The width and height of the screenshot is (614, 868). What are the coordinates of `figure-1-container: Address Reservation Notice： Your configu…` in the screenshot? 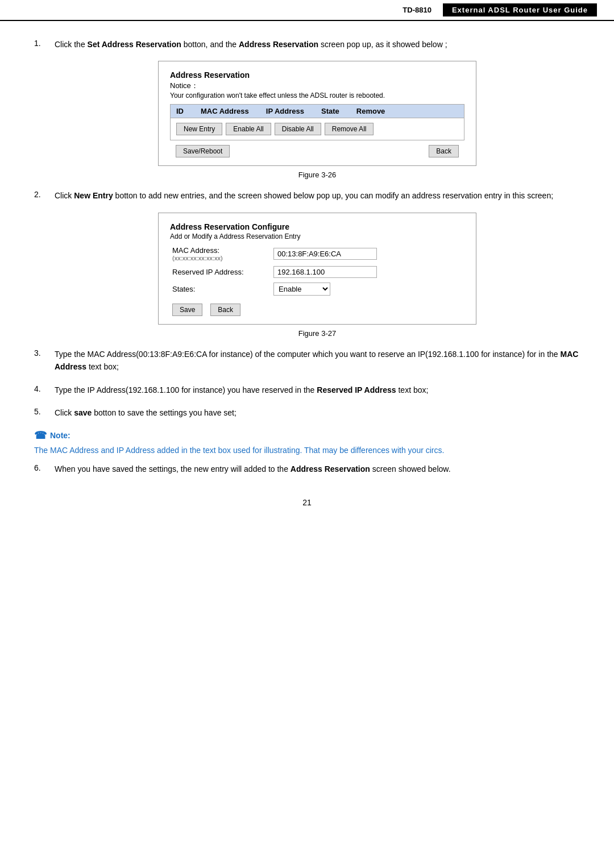 It's located at (317, 120).